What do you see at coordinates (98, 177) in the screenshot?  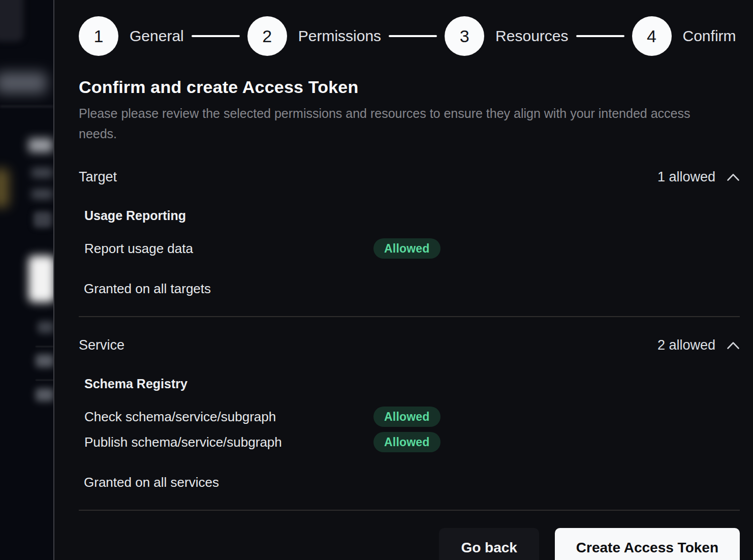 I see `target-section-title: Target` at bounding box center [98, 177].